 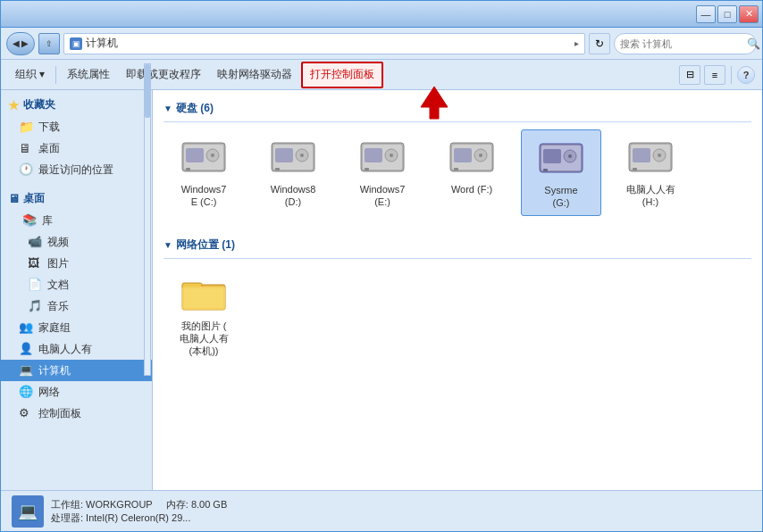 I want to click on search-icon: 🔍, so click(x=754, y=44).